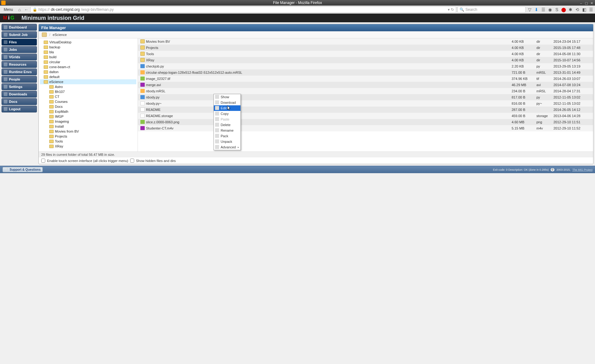  Describe the element at coordinates (227, 108) in the screenshot. I see `ctx-item-edit: Edit` at that location.